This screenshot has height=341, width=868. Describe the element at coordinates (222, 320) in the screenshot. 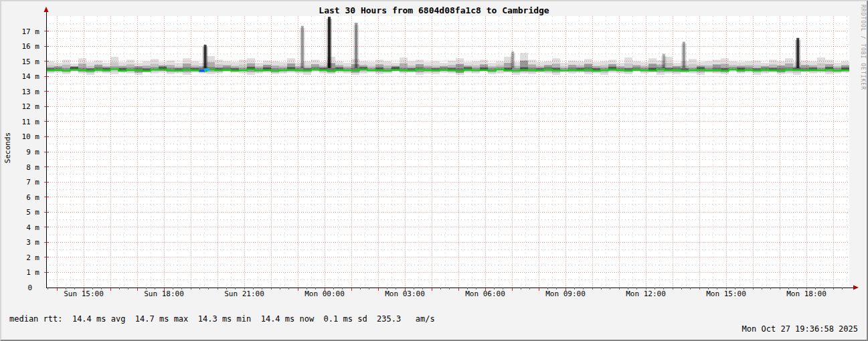

I see `median-rtt-stats: median rtt: 14.4 ms avg 14.7 ms max 14.3…` at that location.